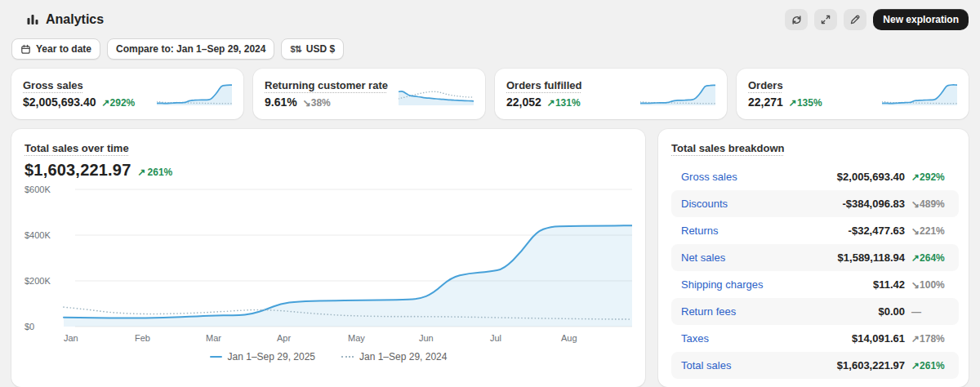 The height and width of the screenshot is (387, 980). I want to click on metric-value: 9.61%, so click(281, 102).